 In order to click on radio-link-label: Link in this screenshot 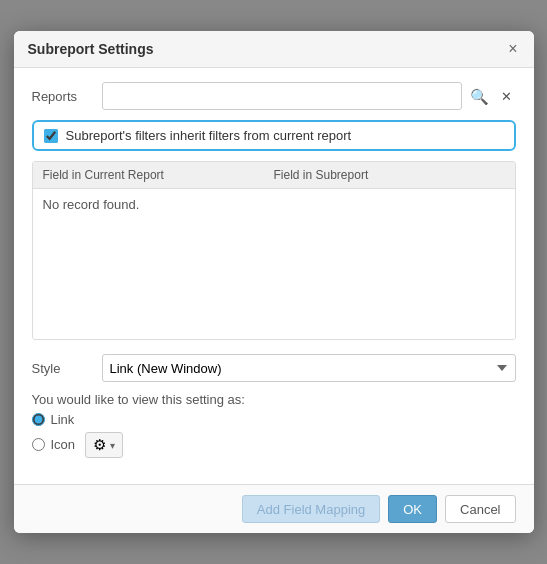, I will do `click(63, 420)`.